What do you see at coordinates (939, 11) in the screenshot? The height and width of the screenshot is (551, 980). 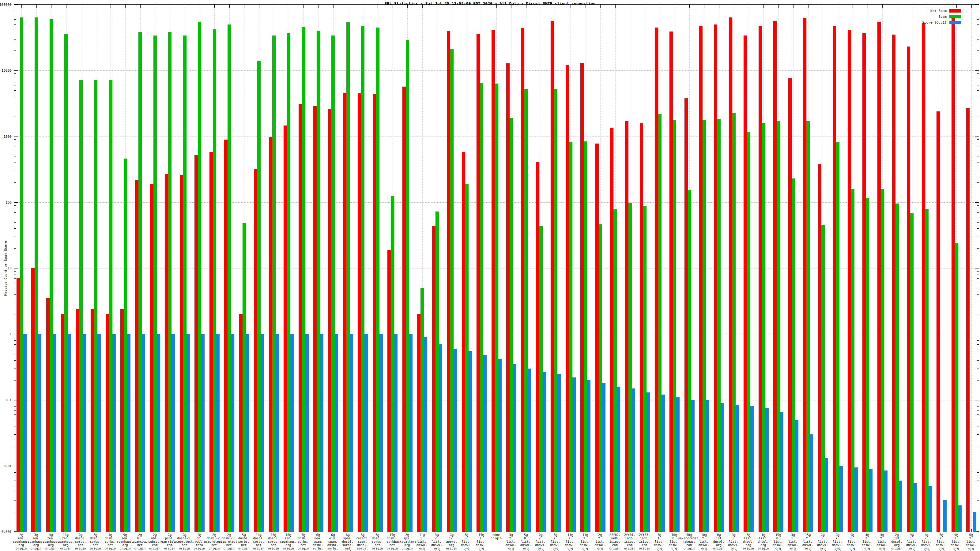 I see `legend-label: Not Spam` at bounding box center [939, 11].